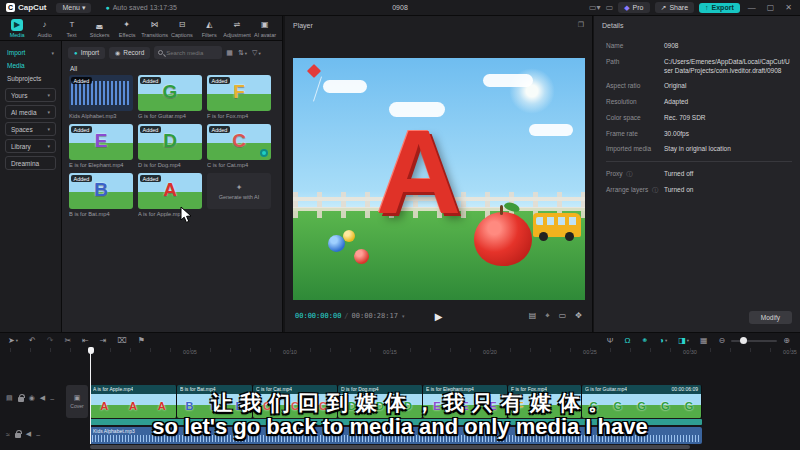  What do you see at coordinates (170, 191) in the screenshot?
I see `media-thumbnail: AAdded` at bounding box center [170, 191].